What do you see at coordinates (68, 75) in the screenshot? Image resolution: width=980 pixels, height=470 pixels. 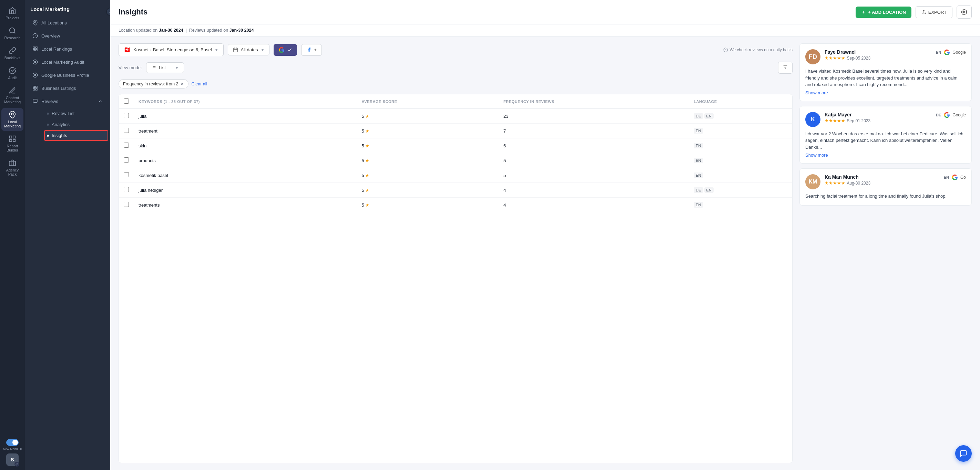 I see `sidebar-item-google-business-profile: Google Business Profile` at bounding box center [68, 75].